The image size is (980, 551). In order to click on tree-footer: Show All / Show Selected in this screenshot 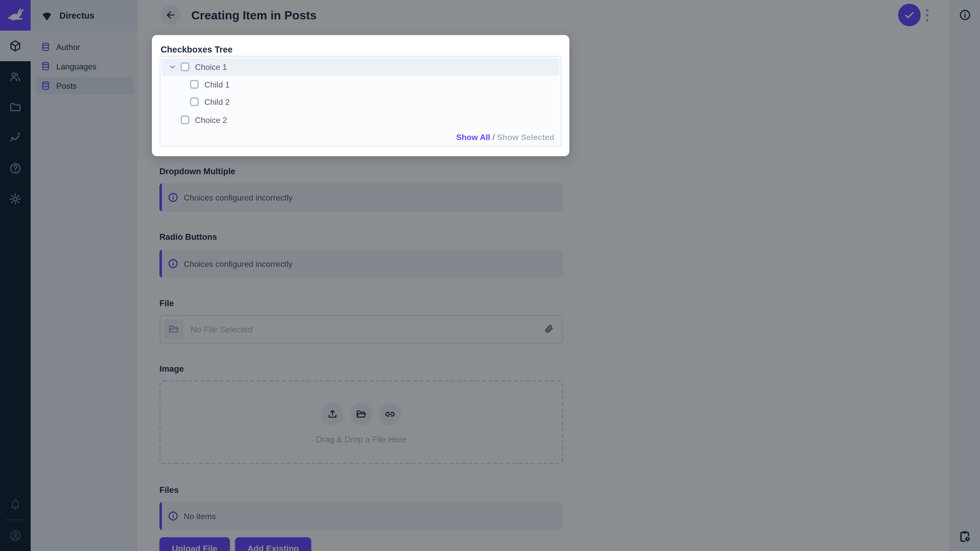, I will do `click(505, 137)`.